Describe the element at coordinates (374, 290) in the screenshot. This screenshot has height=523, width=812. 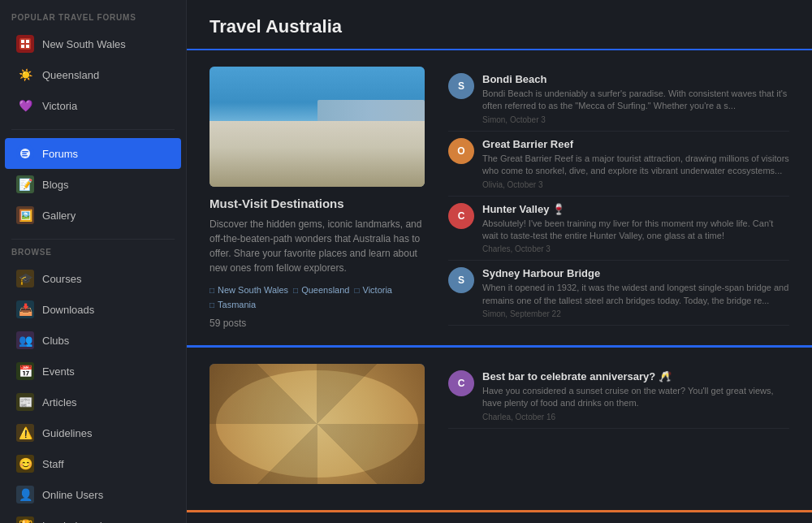
I see `tag-vic: □ Victoria` at that location.